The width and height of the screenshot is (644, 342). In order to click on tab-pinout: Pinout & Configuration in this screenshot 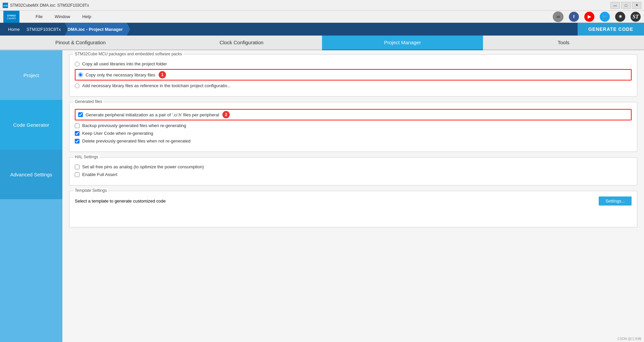, I will do `click(80, 43)`.